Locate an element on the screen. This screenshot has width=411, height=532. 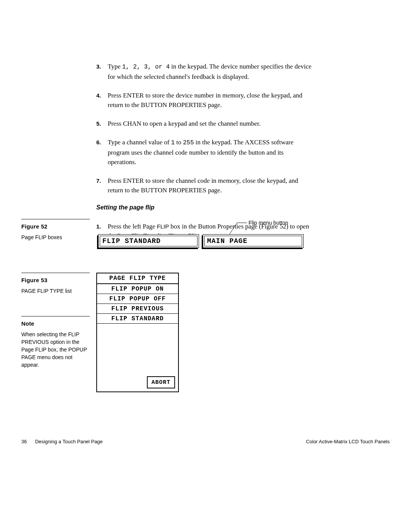
step-text: Type 1, 2, 3, or 4 in the keypad. The de… is located at coordinates (209, 72).